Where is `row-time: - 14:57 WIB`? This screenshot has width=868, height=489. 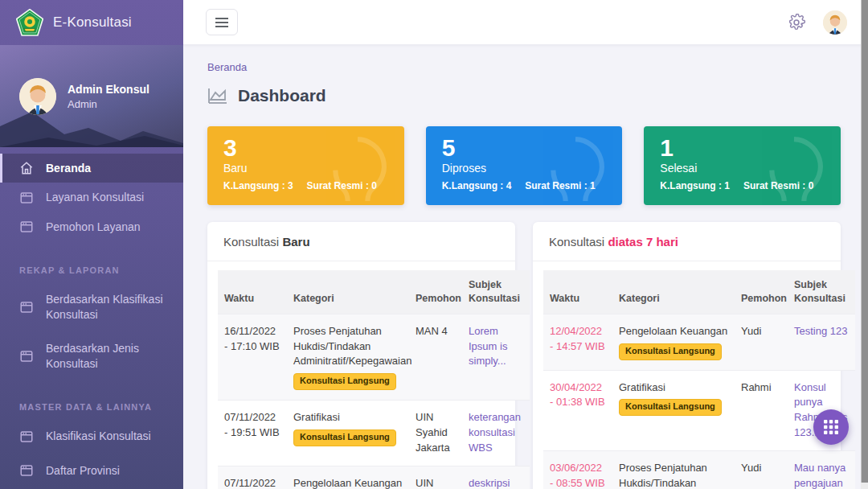 row-time: - 14:57 WIB is located at coordinates (578, 347).